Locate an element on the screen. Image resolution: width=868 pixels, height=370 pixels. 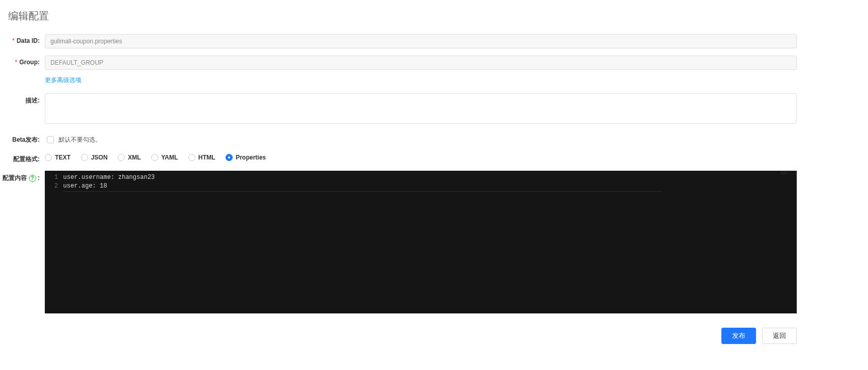
line-code: user.age: 18 is located at coordinates (85, 187).